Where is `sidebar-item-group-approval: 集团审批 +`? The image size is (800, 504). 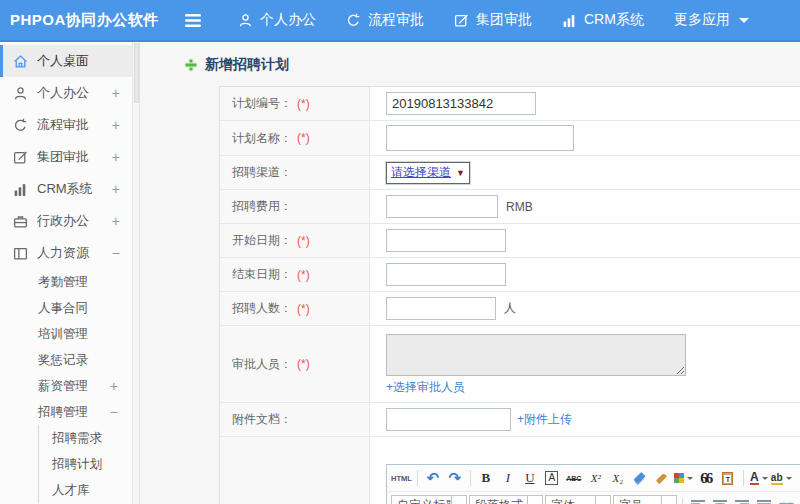 sidebar-item-group-approval: 集团审批 + is located at coordinates (66, 157).